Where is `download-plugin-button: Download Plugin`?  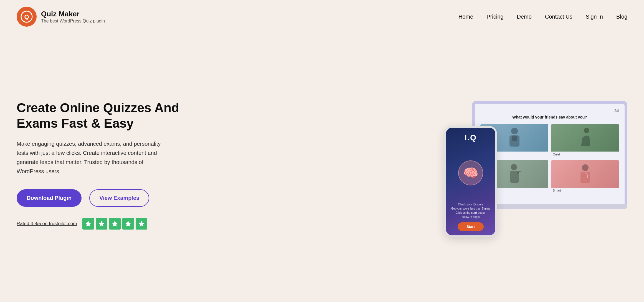 download-plugin-button: Download Plugin is located at coordinates (49, 198).